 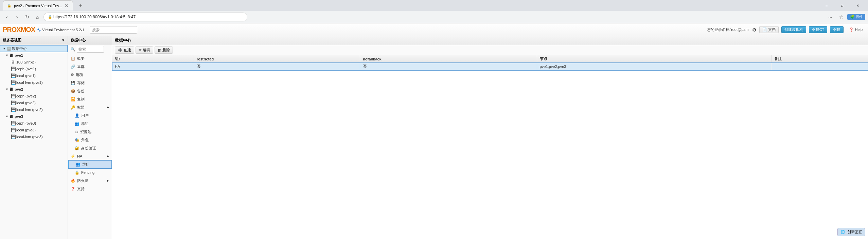 What do you see at coordinates (830, 17) in the screenshot?
I see `browser-dots-menu: ···` at bounding box center [830, 17].